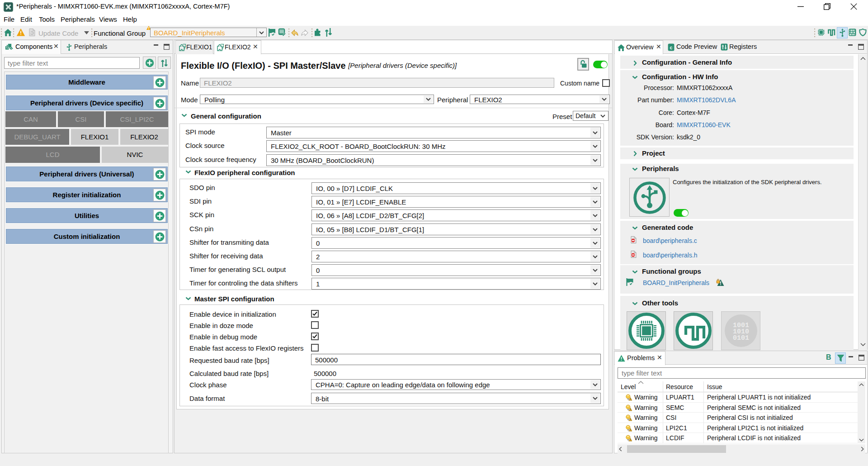 The width and height of the screenshot is (868, 466). What do you see at coordinates (741, 338) in the screenshot?
I see `svg-text: 0101` at bounding box center [741, 338].